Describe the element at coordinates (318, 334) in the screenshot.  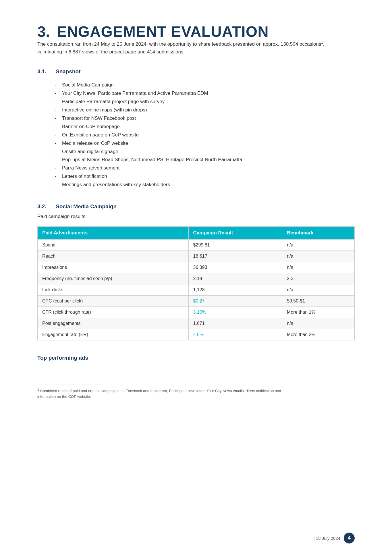
I see `table-cell-col3: More than 2%` at that location.